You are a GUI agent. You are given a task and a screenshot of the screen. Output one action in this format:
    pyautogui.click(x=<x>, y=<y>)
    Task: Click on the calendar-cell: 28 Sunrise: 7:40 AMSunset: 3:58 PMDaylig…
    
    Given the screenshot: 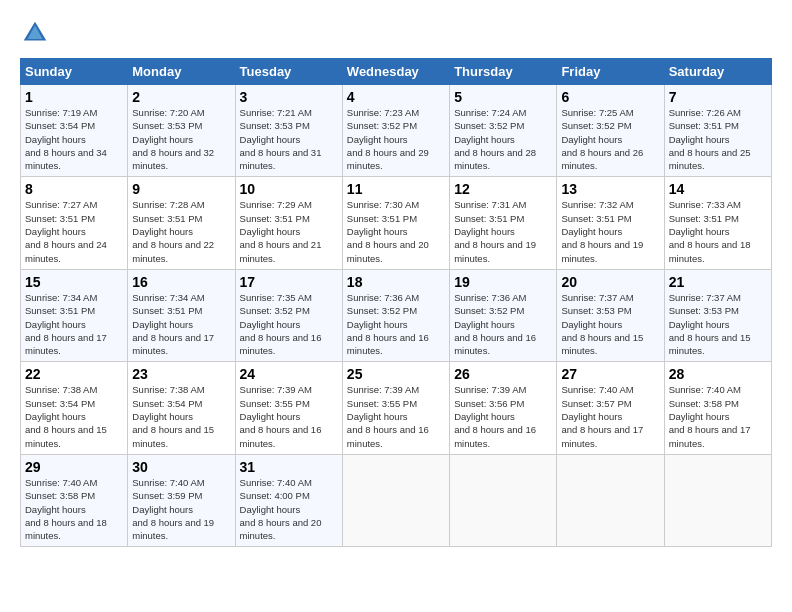 What is the action you would take?
    pyautogui.click(x=718, y=408)
    